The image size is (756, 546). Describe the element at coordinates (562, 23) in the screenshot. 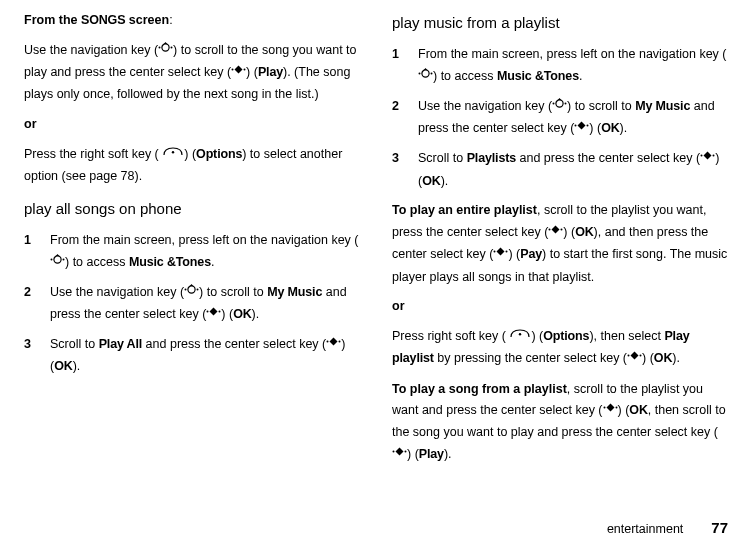

I see `section-heading-playlist: play music from a playlist` at that location.